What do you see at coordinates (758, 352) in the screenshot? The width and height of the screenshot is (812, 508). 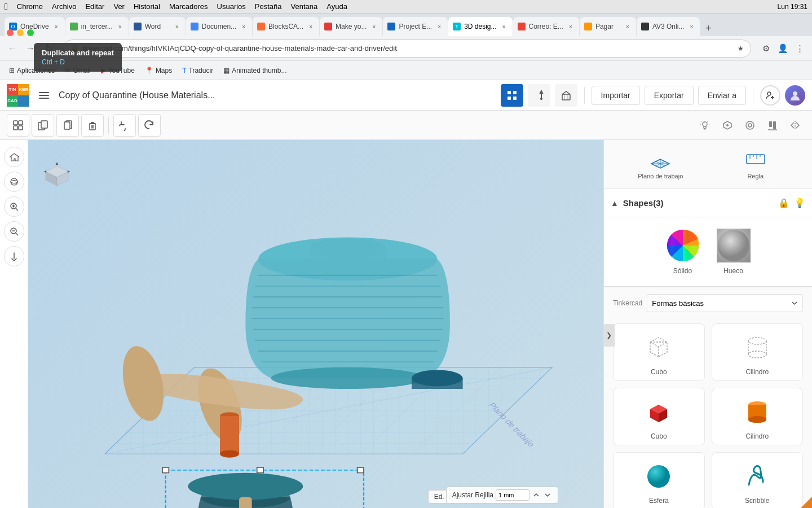 I see `cilindro-outline-card: Cilindro` at bounding box center [758, 352].